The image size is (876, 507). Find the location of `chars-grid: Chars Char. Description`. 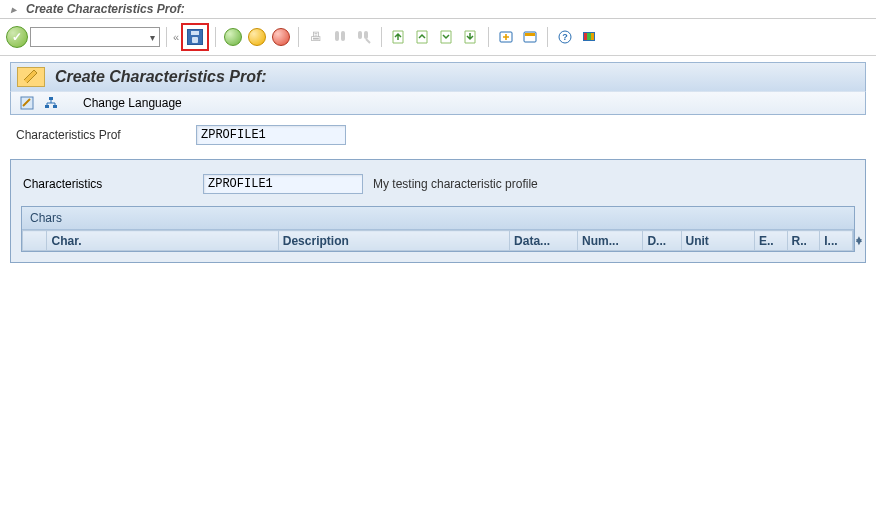

chars-grid: Chars Char. Description is located at coordinates (438, 229).